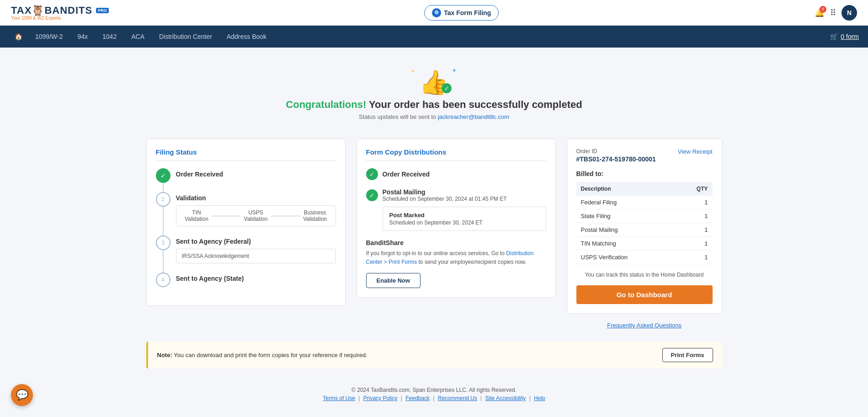  I want to click on accessibility-link: Site Accessibility, so click(506, 398).